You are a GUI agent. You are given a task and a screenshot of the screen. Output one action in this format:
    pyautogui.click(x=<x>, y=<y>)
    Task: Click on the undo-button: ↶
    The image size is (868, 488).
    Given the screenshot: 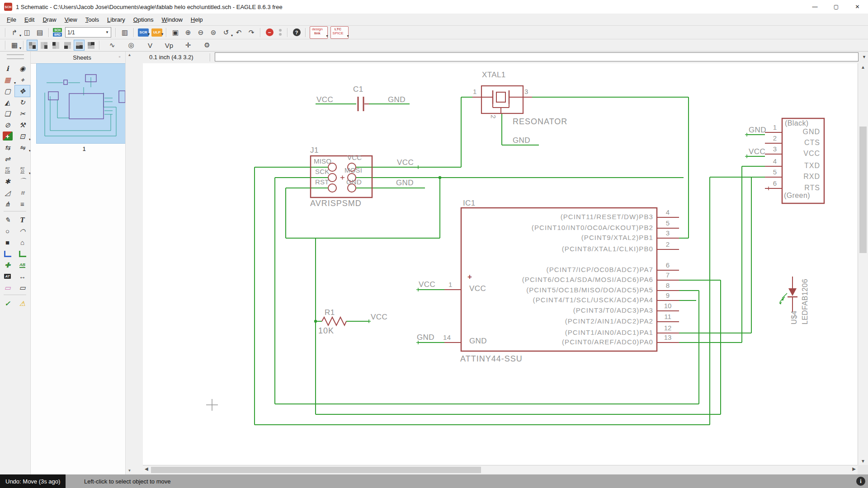 What is the action you would take?
    pyautogui.click(x=239, y=33)
    